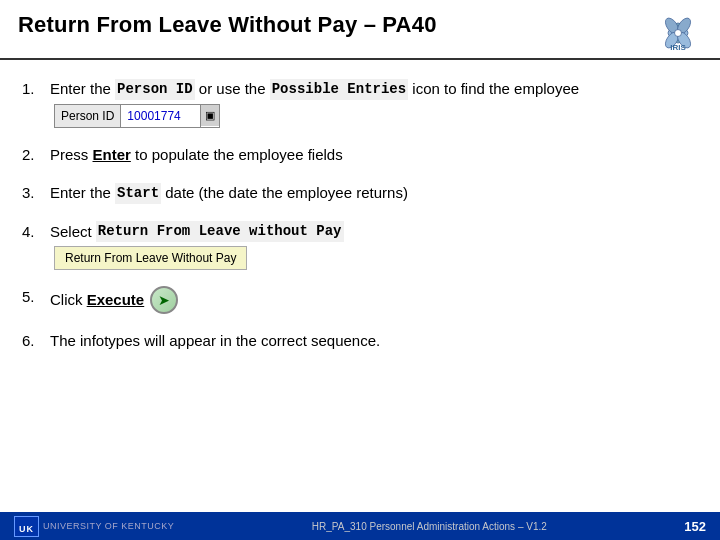 The image size is (720, 540). I want to click on uk-university-label: UNIVERSITY OF KENTUCKY, so click(108, 526).